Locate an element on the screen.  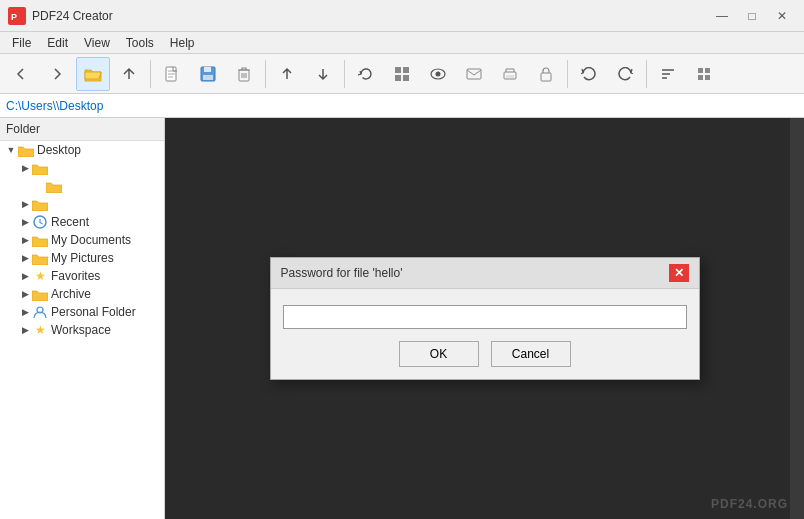
move-down-button is located at coordinates (323, 74).